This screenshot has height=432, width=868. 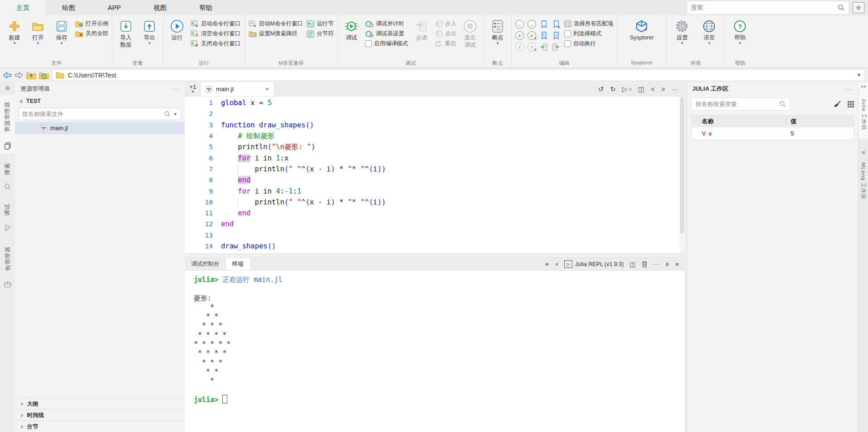 I want to click on line-mark-disabled-icon: #, so click(x=520, y=47).